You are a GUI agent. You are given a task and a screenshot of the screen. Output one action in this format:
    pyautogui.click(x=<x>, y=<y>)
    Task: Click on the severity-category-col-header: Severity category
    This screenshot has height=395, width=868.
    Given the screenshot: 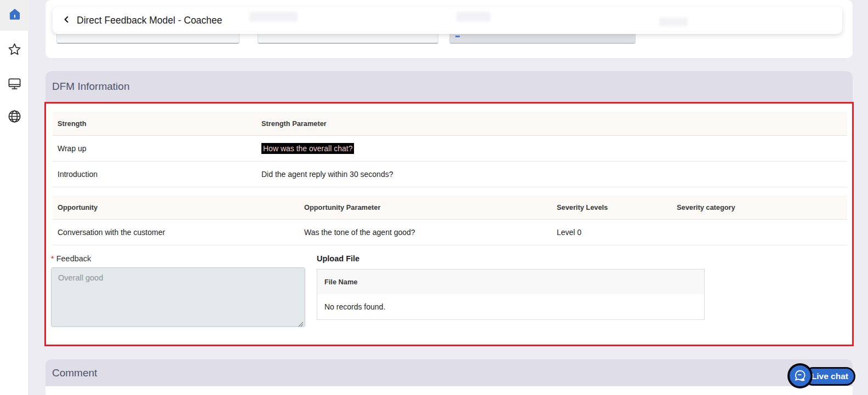 What is the action you would take?
    pyautogui.click(x=706, y=207)
    